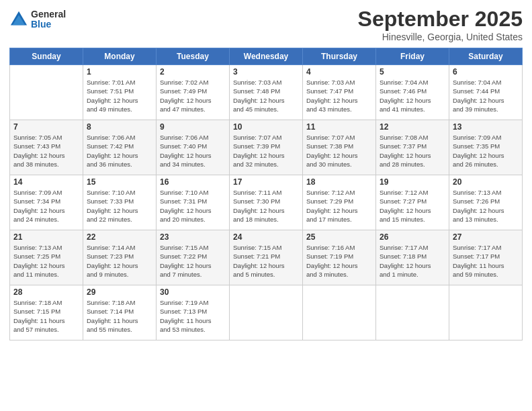 Image resolution: width=532 pixels, height=411 pixels. Describe the element at coordinates (340, 148) in the screenshot. I see `calendar-cell: 11Sunrise: 7:07 AMSunset: 7:38 PMDayligh…` at that location.